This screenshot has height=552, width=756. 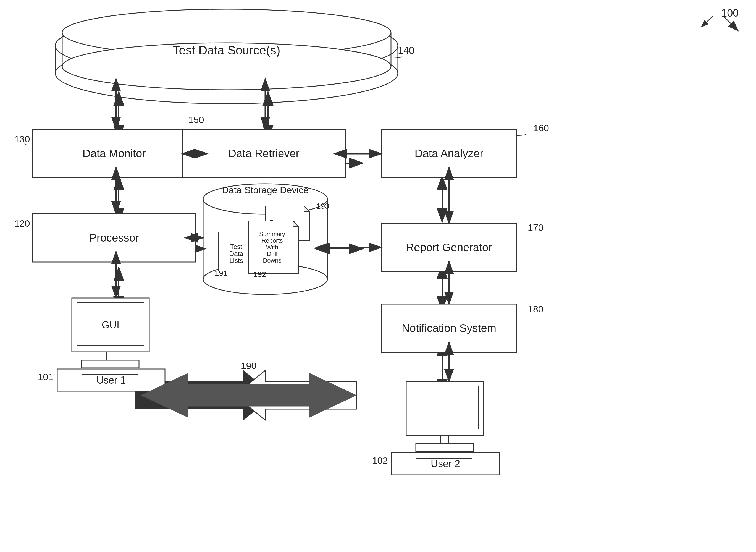 What do you see at coordinates (22, 223) in the screenshot?
I see `svg-text: 120` at bounding box center [22, 223].